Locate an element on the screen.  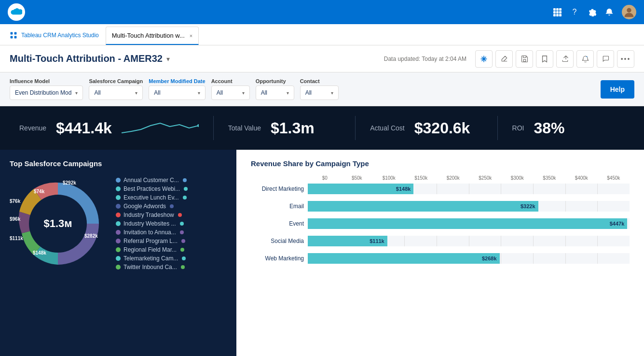
actual-cost-value: $320.6k is located at coordinates (442, 128).